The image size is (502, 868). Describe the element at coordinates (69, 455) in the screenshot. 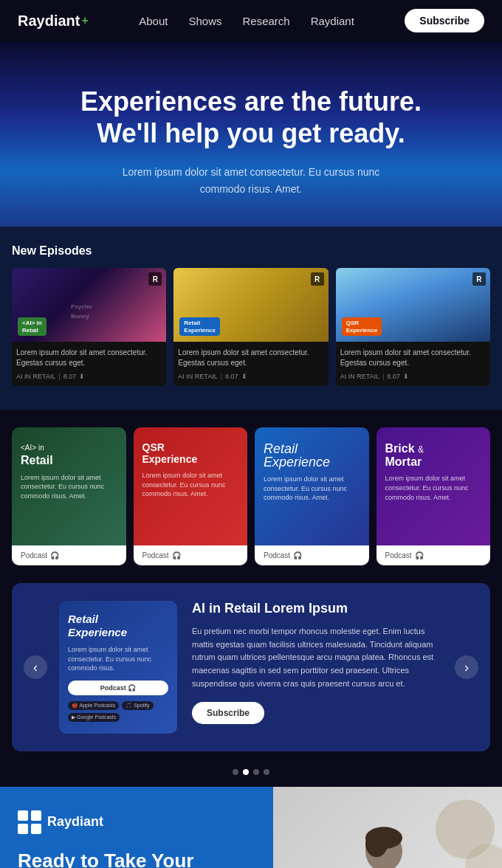

I see `show-title-1: <AI> in Retail` at that location.